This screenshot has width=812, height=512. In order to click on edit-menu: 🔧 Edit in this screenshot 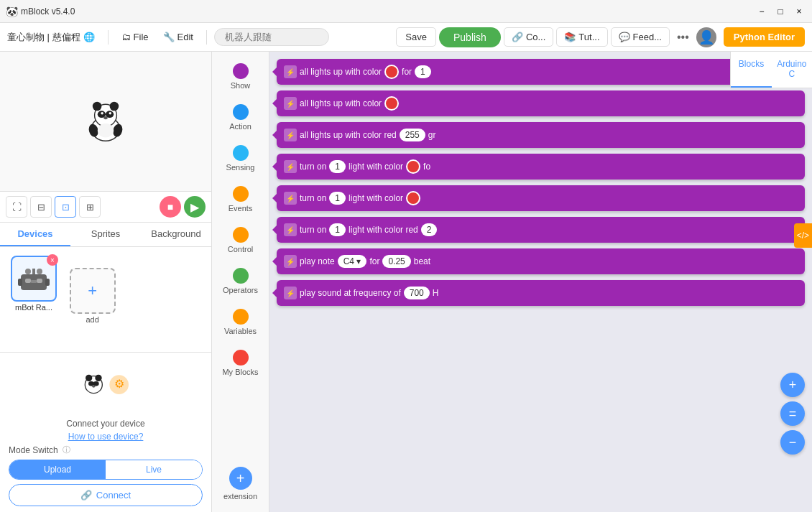, I will do `click(178, 37)`.